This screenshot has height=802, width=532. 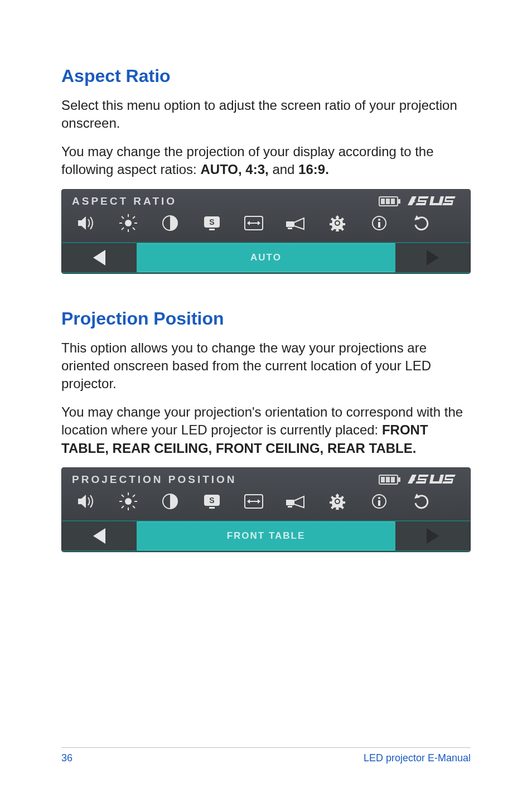 I want to click on projection-p1: This option allows you to change the way…, so click(x=266, y=366).